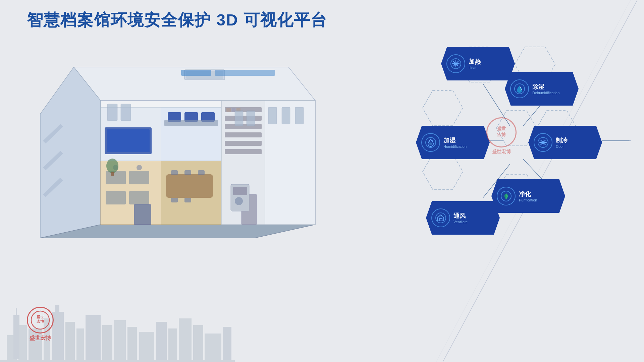  What do you see at coordinates (431, 142) in the screenshot?
I see `humidification-icon` at bounding box center [431, 142].